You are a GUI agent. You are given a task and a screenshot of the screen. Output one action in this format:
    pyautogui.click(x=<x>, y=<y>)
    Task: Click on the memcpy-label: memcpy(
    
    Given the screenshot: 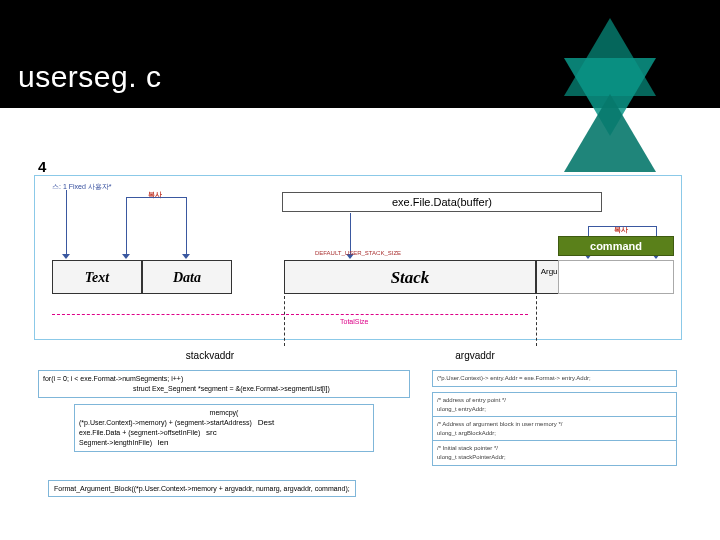 What is the action you would take?
    pyautogui.click(x=224, y=413)
    